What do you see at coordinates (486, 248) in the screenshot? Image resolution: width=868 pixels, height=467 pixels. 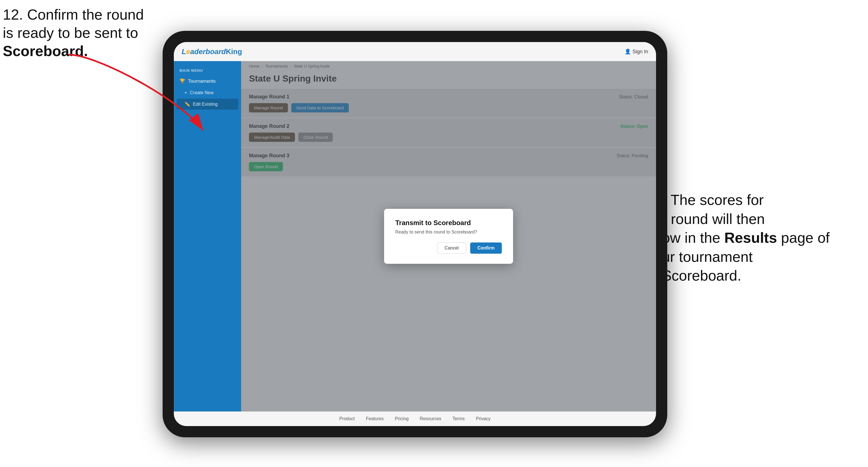 I see `confirm-button: Confirm` at bounding box center [486, 248].